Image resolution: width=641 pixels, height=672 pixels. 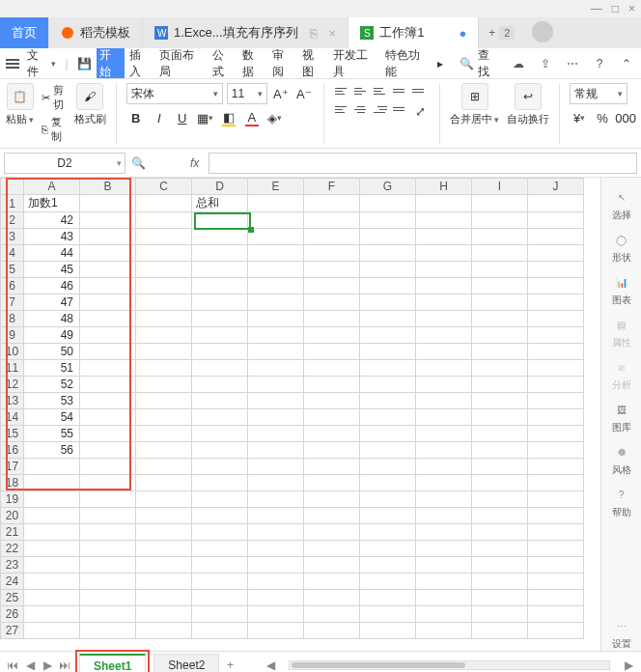 What do you see at coordinates (313, 64) in the screenshot?
I see `ribbon-tab-view: 视图` at bounding box center [313, 64].